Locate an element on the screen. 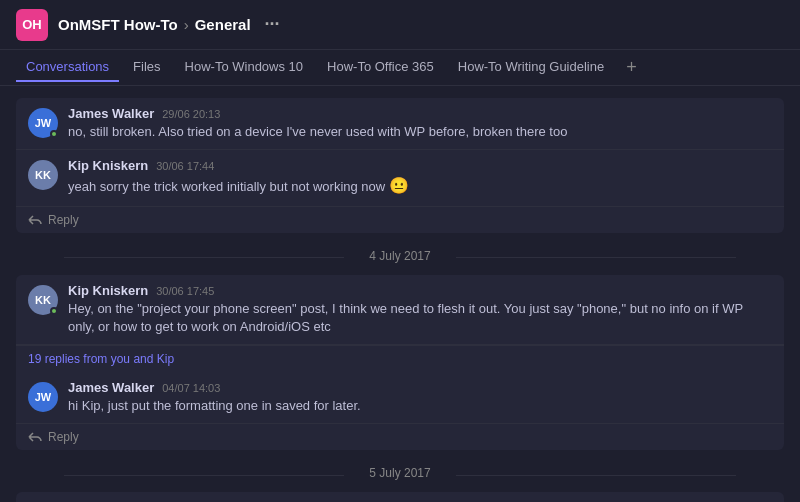 The image size is (800, 502). emoji-icon: 😐 is located at coordinates (399, 186).